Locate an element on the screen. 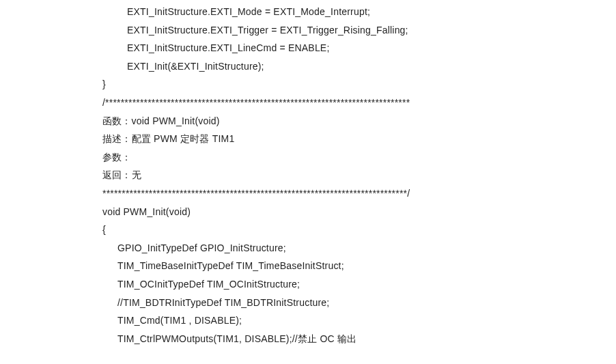  code-line: TIM_CtrlPWMOutputs(TIM1, DISABLE);//禁止 O… is located at coordinates (359, 339).